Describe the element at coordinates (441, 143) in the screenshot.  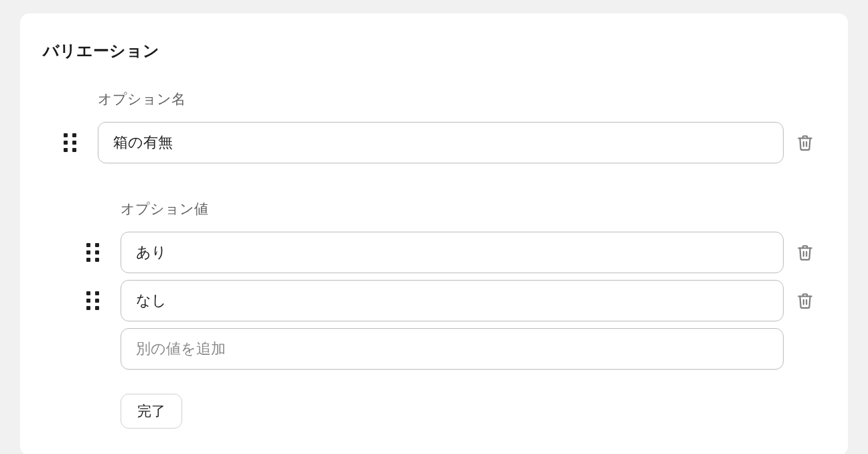
I see `option-name-input` at that location.